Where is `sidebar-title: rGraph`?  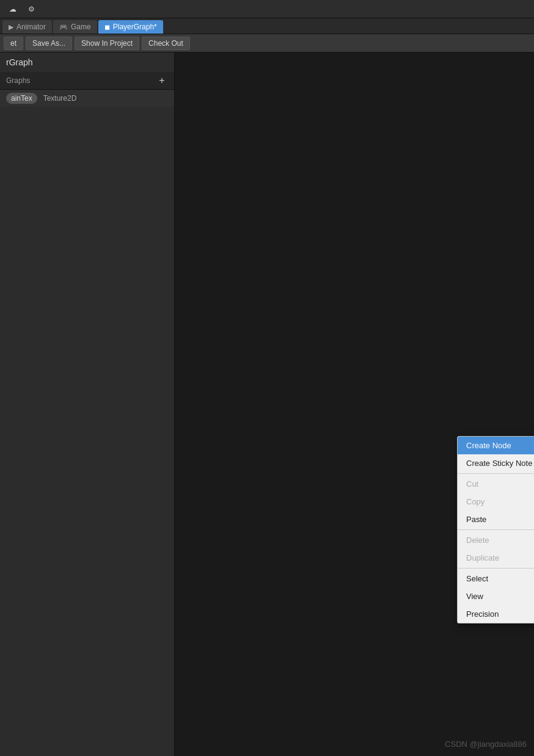 sidebar-title: rGraph is located at coordinates (20, 62).